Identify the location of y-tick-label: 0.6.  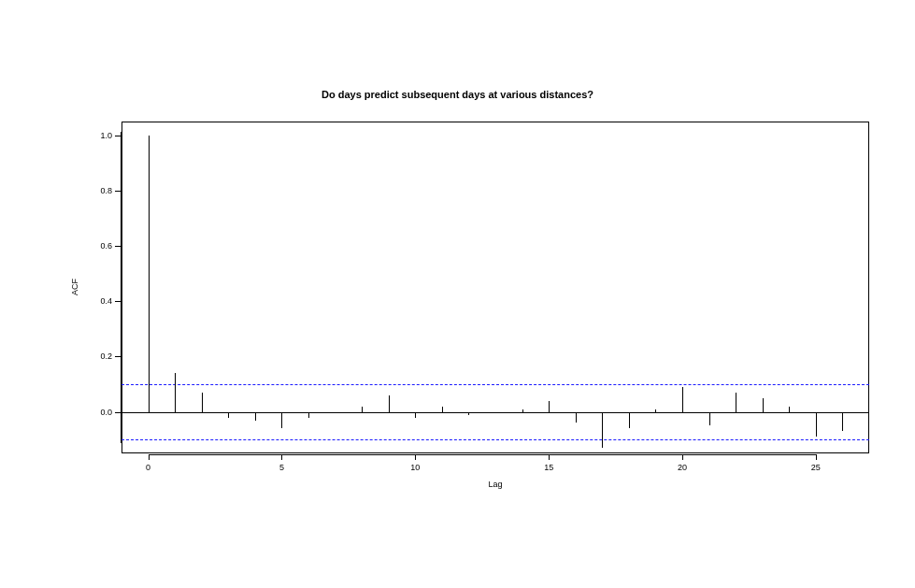
(102, 246).